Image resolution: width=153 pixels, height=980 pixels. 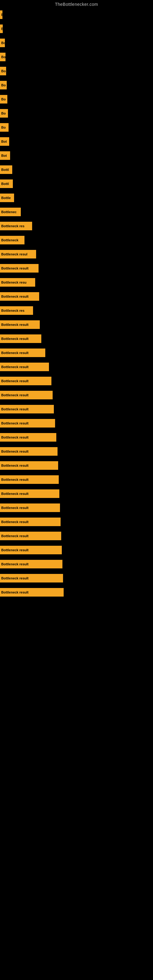 I want to click on bar-34: Bottleneck result, so click(x=30, y=494).